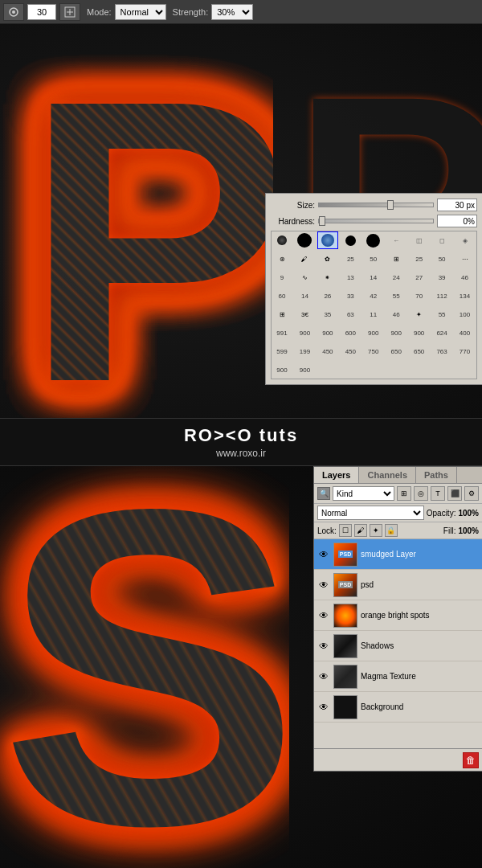  I want to click on tab-layers: Layers, so click(337, 475).